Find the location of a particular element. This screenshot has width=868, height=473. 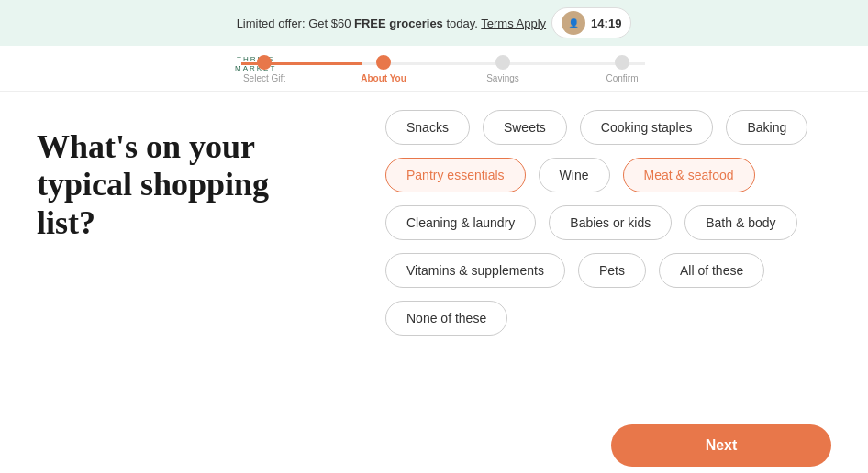

option-wine: Wine is located at coordinates (574, 175).